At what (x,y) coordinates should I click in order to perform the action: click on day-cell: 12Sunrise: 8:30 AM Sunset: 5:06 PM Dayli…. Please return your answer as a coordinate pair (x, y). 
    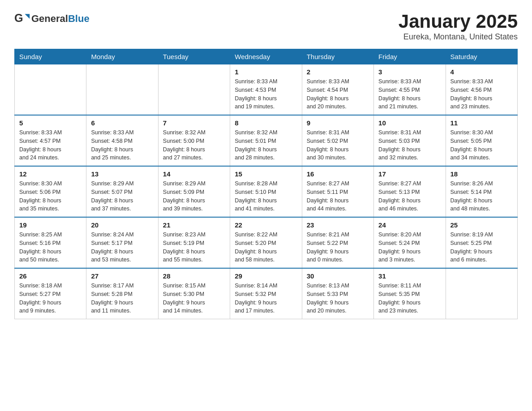
    Looking at the image, I should click on (51, 192).